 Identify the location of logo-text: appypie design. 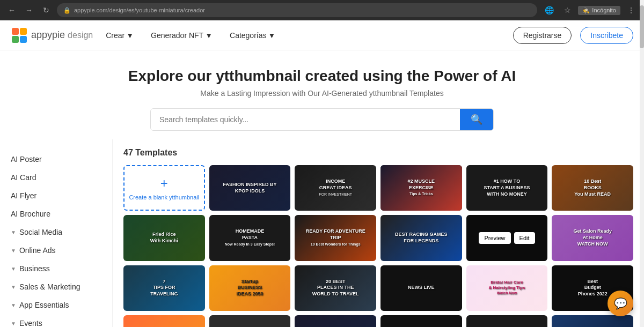
(62, 35).